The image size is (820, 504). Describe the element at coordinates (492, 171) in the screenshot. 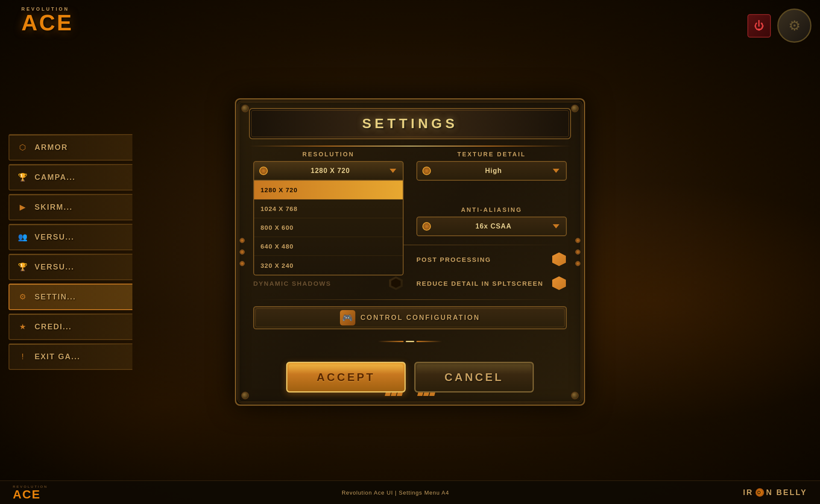

I see `texture-dropdown-container: High` at that location.